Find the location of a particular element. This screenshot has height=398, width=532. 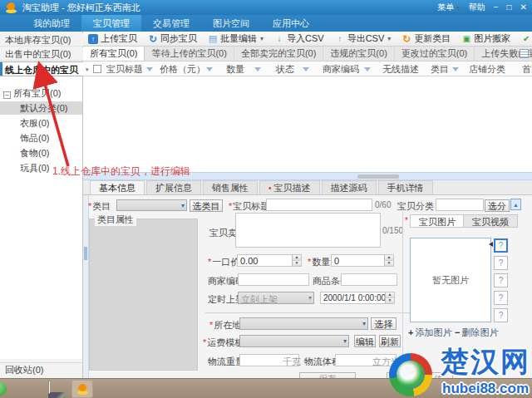

minimize-button: − is located at coordinates (496, 7).